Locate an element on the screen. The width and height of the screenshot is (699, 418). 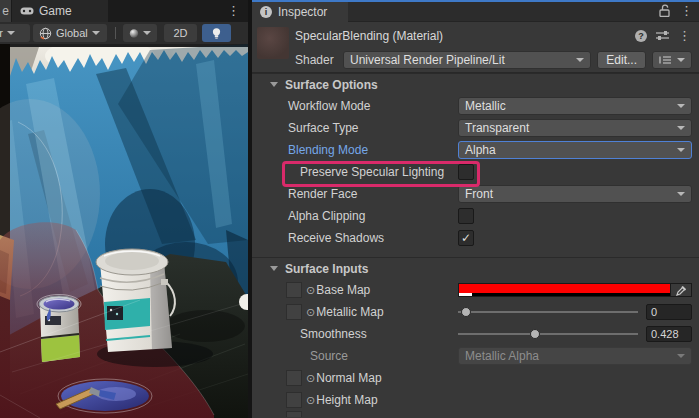
alpha-clipping-checkbox is located at coordinates (466, 216).